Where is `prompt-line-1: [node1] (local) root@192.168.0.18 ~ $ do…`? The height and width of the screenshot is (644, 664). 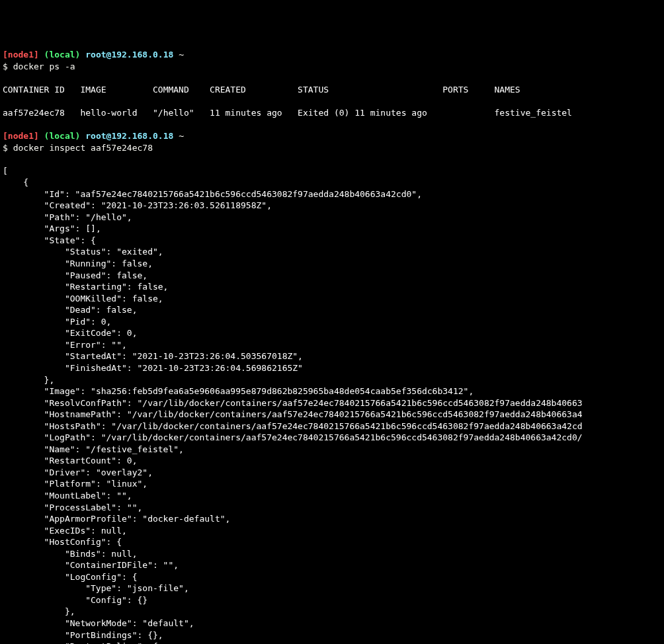
prompt-line-1: [node1] (local) root@192.168.0.18 ~ $ do… is located at coordinates (332, 61).